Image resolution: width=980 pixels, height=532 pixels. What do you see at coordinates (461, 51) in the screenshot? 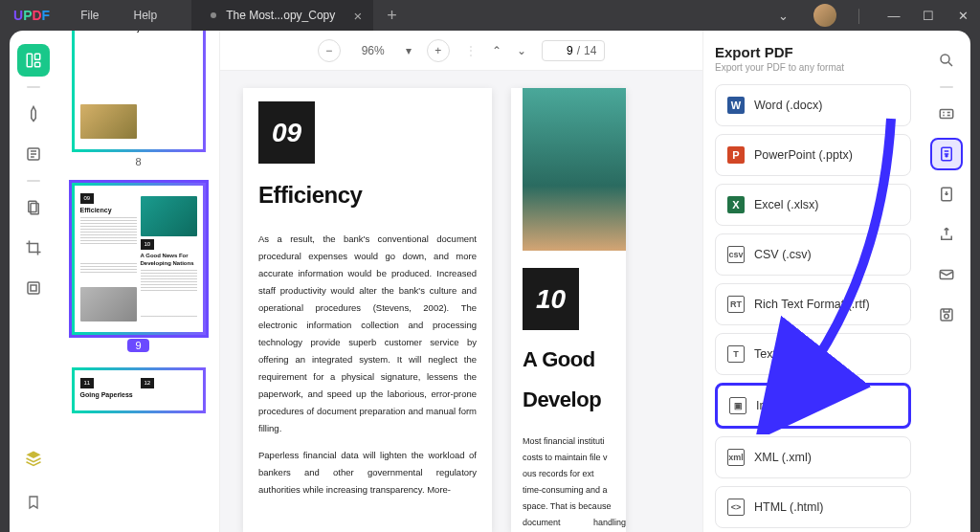
I see `doc-toolbar: − 96% ▾ + ⋮ ⌃ ⌄ / 14` at bounding box center [461, 51].